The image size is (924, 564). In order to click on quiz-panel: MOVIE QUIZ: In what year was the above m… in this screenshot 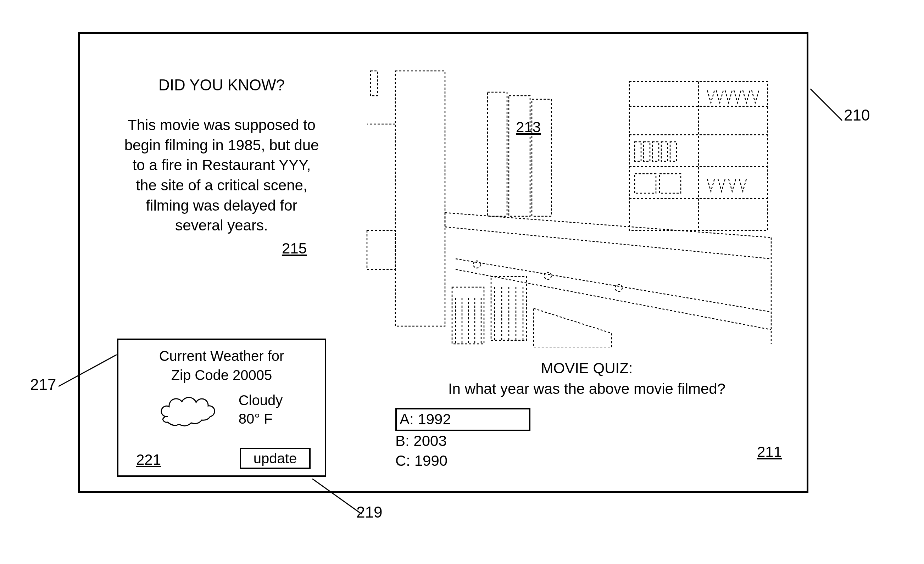, I will do `click(586, 416)`.